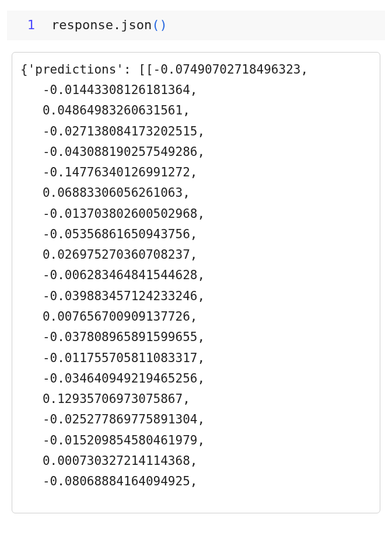 The width and height of the screenshot is (392, 549). Describe the element at coordinates (113, 296) in the screenshot. I see `output-line: -0.039883457124233246,` at that location.